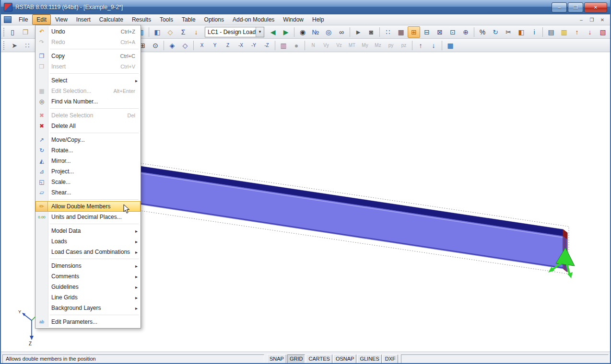 This screenshot has width=611, height=364. Describe the element at coordinates (260, 32) in the screenshot. I see `chevron-down-icon: ▼` at that location.